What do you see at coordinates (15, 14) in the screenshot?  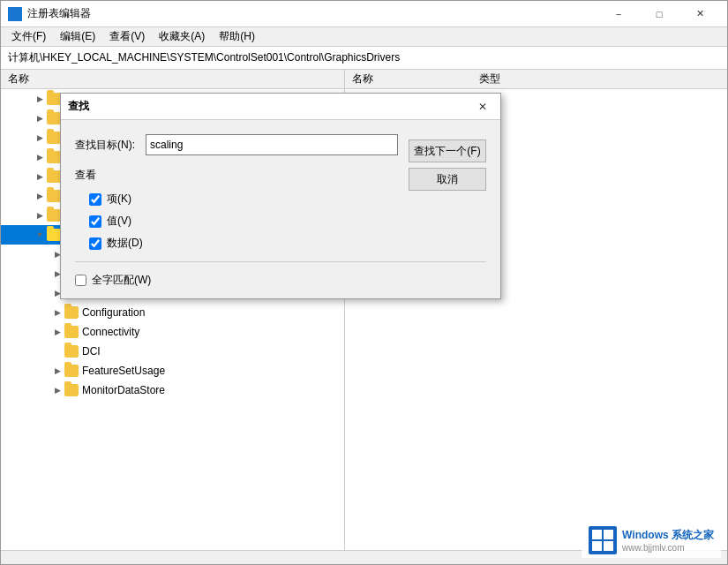 I see `app-icon` at bounding box center [15, 14].